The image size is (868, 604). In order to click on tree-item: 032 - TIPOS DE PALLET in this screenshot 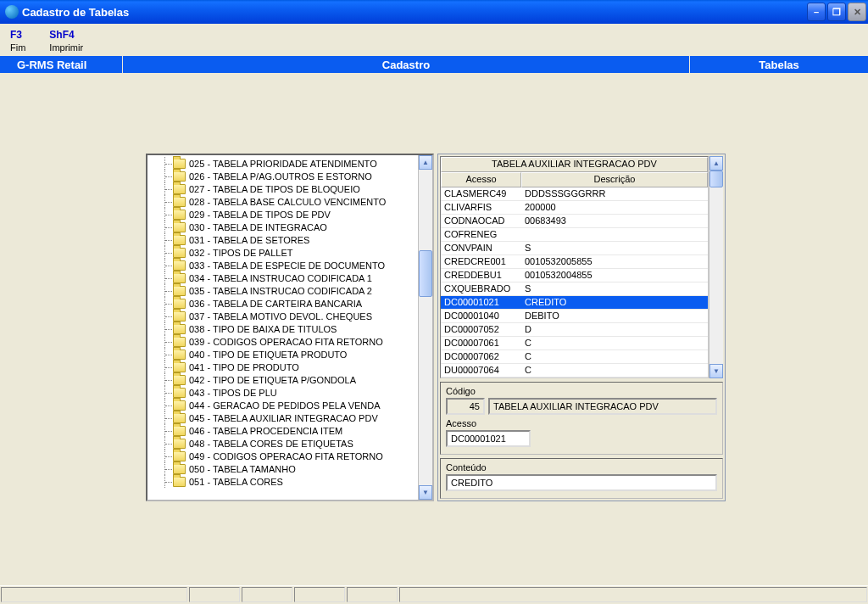, I will do `click(283, 253)`.